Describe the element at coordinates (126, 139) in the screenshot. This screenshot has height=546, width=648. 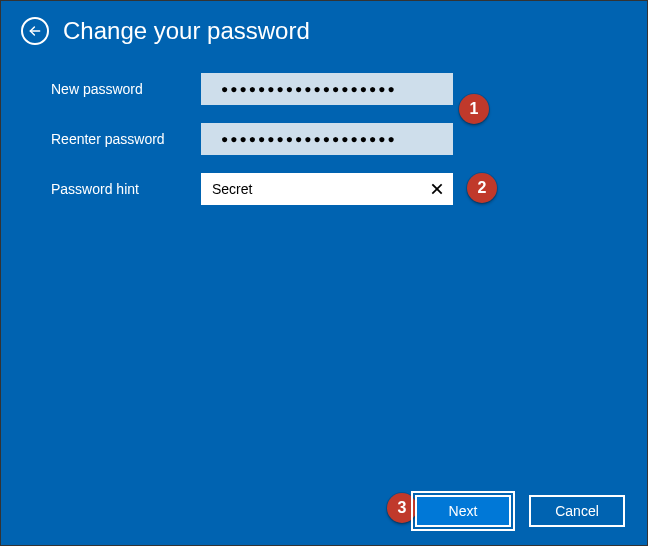
I see `reenter-password-label: Reenter password` at that location.